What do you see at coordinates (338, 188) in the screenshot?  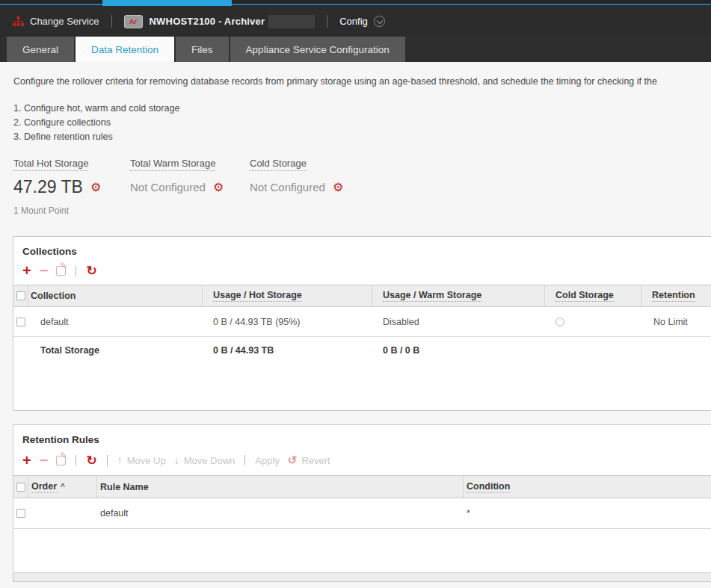 I see `cold-storage-gear-icon: ⚙` at bounding box center [338, 188].